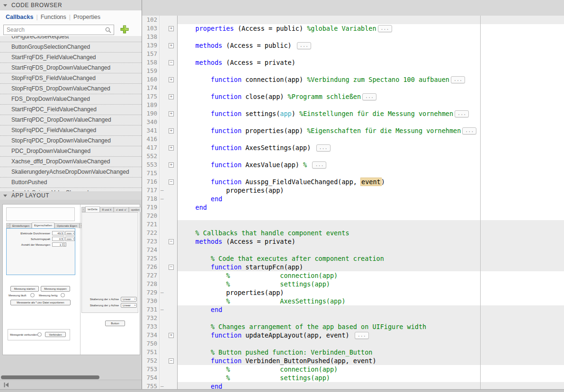 The height and width of the screenshot is (392, 564). What do you see at coordinates (353, 114) in the screenshot?
I see `code-line: 190+ function settings(app) %Einstellung…` at bounding box center [353, 114].